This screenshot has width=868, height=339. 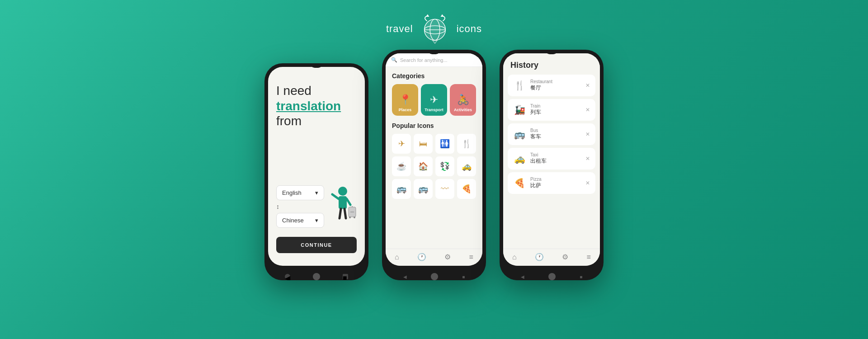 I want to click on icon-coffee: ☕, so click(x=401, y=166).